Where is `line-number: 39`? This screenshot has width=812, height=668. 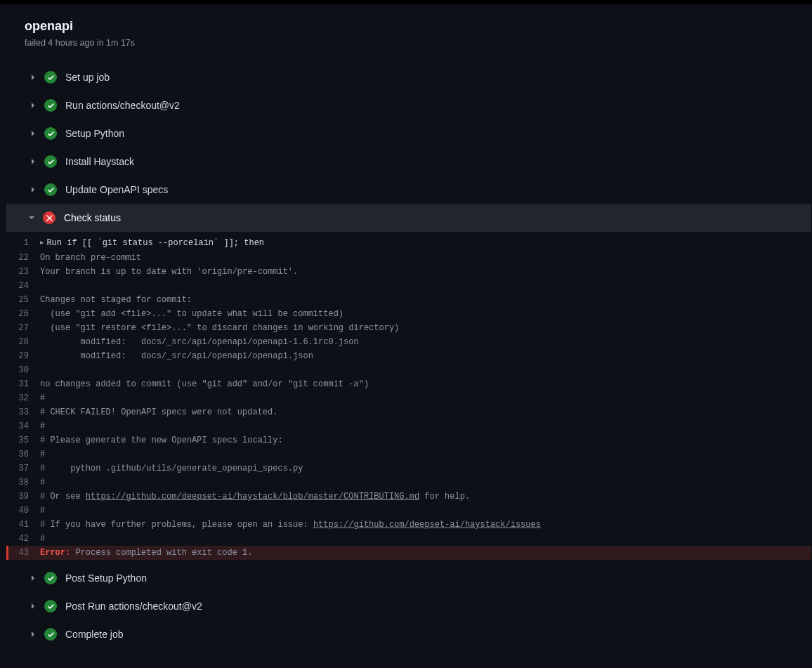 line-number: 39 is located at coordinates (23, 497).